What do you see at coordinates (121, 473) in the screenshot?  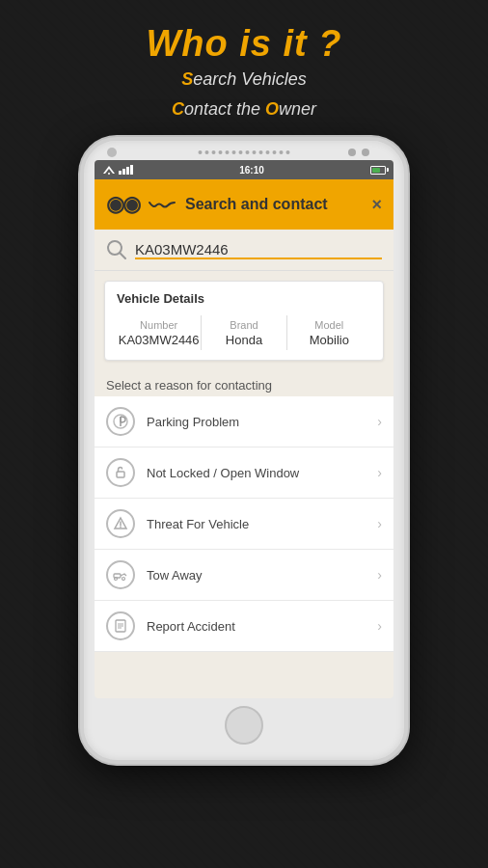 I see `lock-symbol` at bounding box center [121, 473].